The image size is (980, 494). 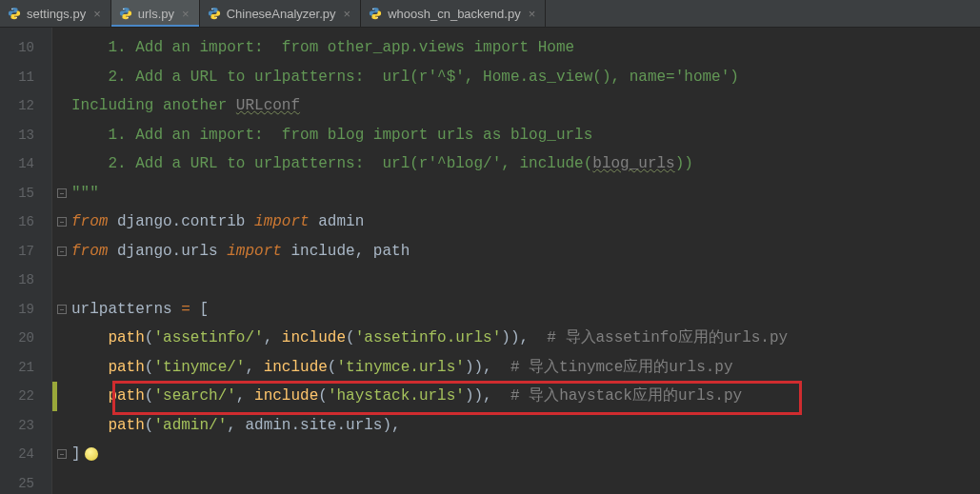 I want to click on line-number: 14, so click(x=26, y=164).